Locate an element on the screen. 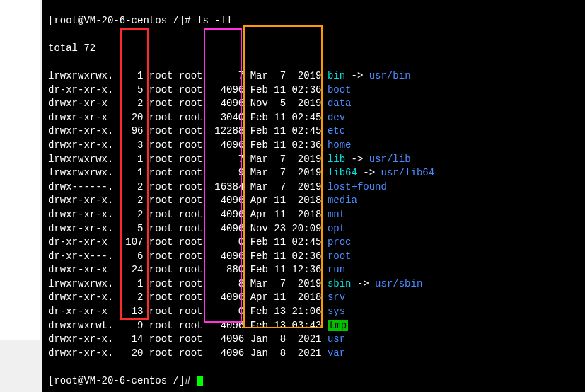  list-row: drwxr-xr-x. 96 root root 12288 Feb 11 02… is located at coordinates (314, 132).